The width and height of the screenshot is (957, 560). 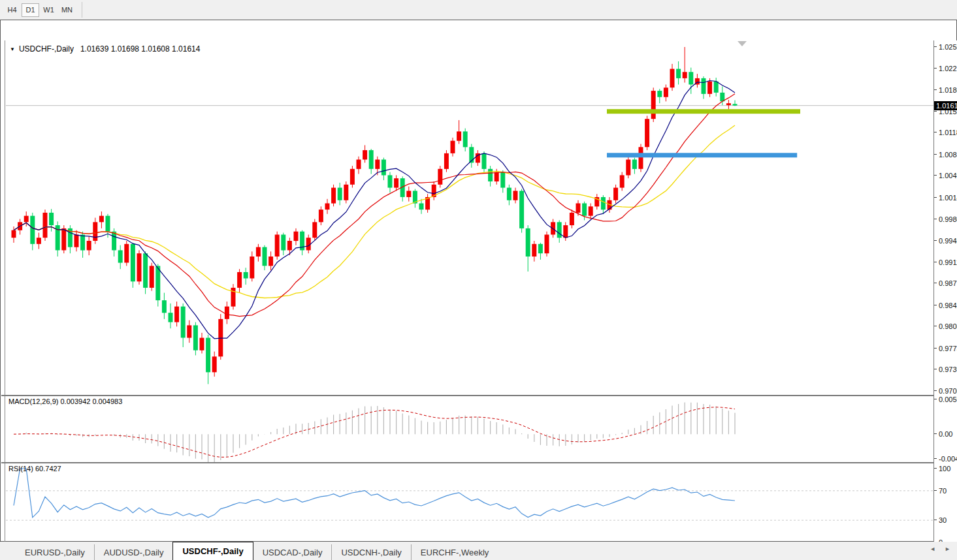 I want to click on macd-axis-label: 0.00597, so click(x=946, y=399).